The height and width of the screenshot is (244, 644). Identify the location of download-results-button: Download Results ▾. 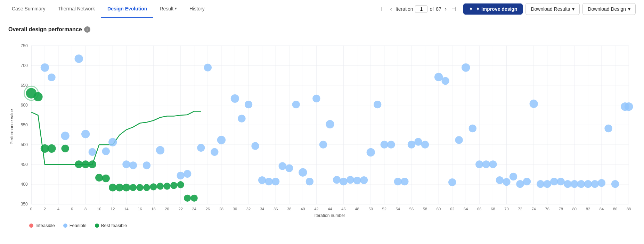
(553, 9).